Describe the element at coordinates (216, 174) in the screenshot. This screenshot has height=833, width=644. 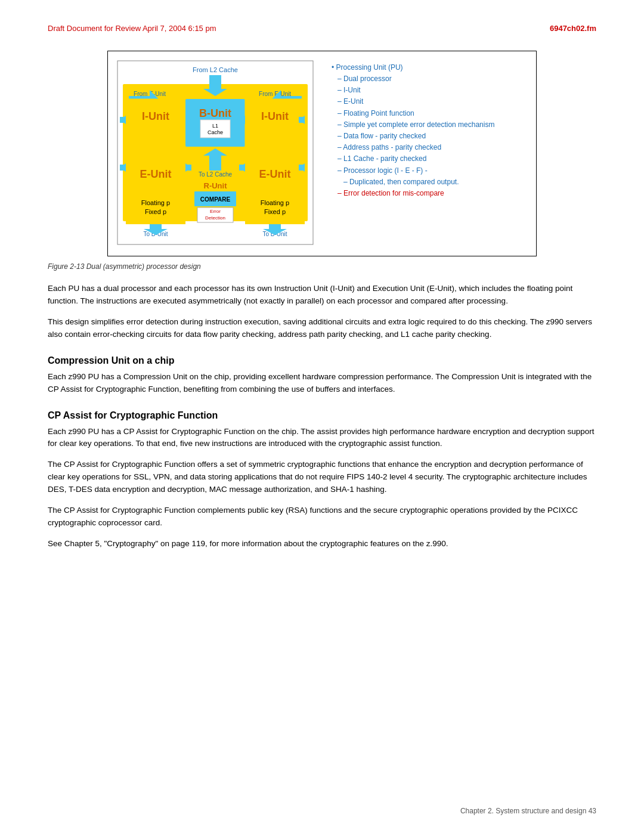
I see `svg-text: To L2 Cache` at that location.